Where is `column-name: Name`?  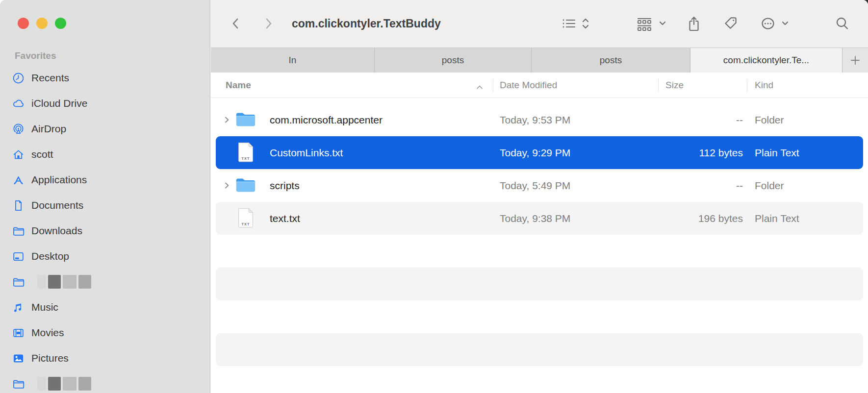 column-name: Name is located at coordinates (238, 85).